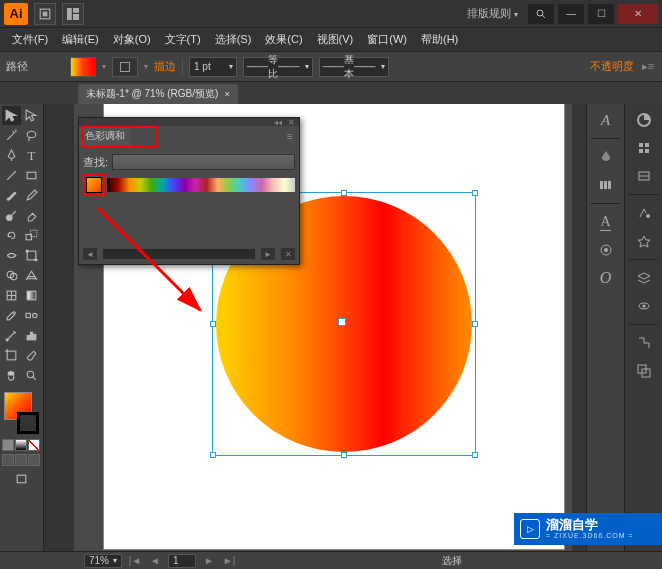 This screenshot has height=569, width=662. What do you see at coordinates (606, 185) in the screenshot?
I see `color-guide-panel-icon` at bounding box center [606, 185].